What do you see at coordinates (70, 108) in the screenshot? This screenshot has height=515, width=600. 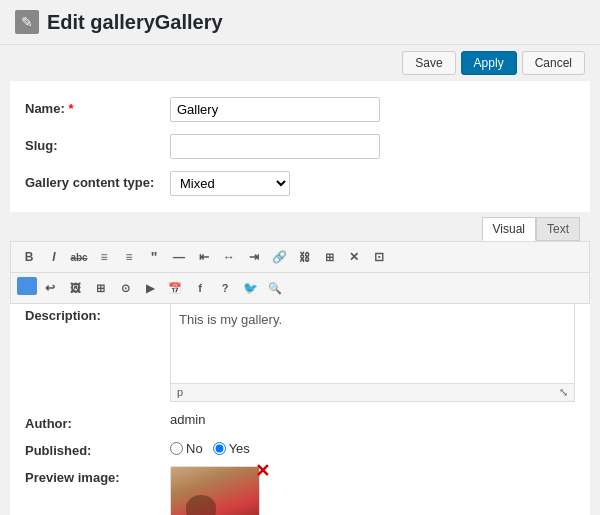 I see `required-indicator: *` at bounding box center [70, 108].